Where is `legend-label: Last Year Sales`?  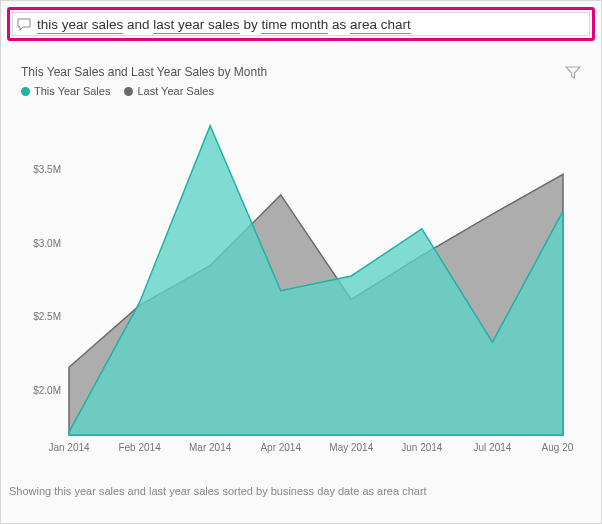 legend-label: Last Year Sales is located at coordinates (175, 91).